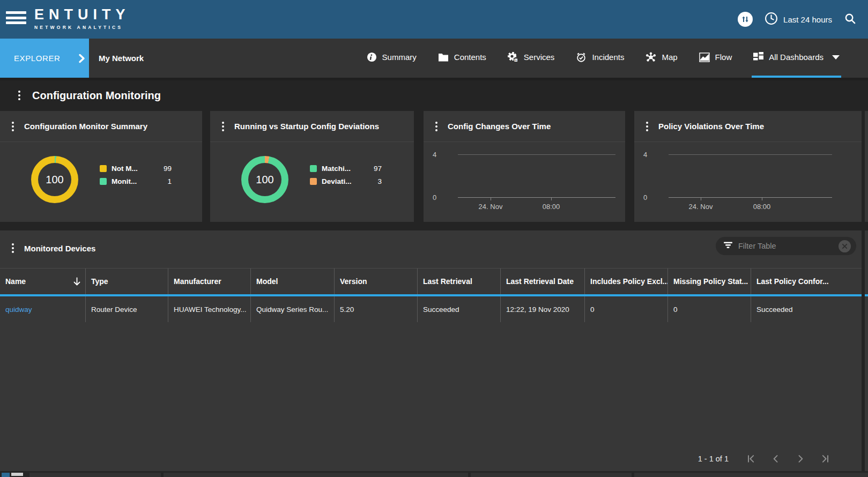  I want to click on time-range-label: Last 24 hours, so click(807, 19).